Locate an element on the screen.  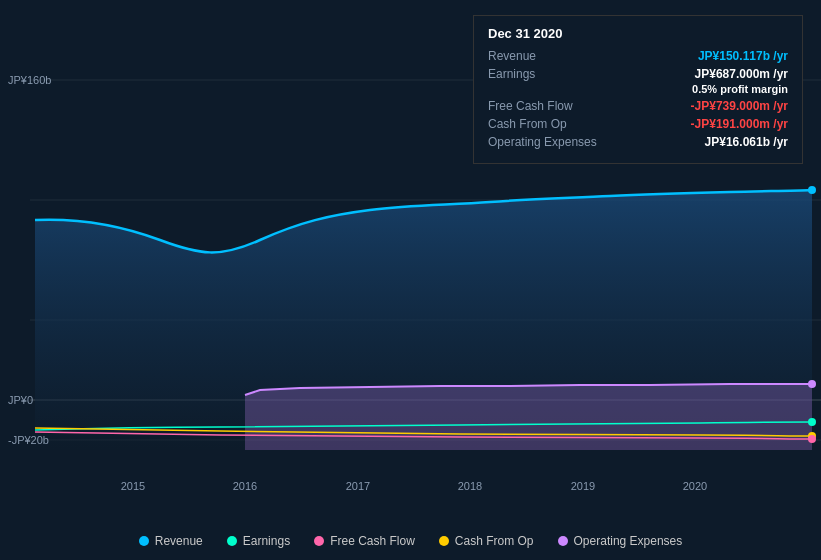
svg-text: JP¥0 is located at coordinates (20, 400).